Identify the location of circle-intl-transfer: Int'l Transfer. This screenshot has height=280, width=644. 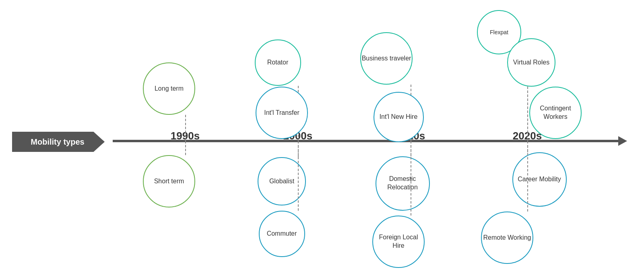
(282, 113).